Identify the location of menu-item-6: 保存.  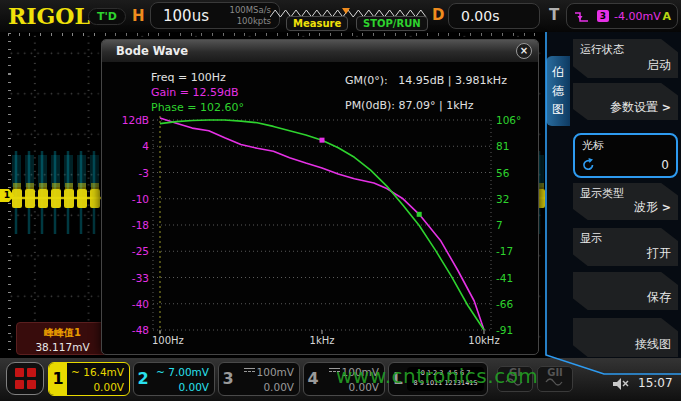
(626, 291).